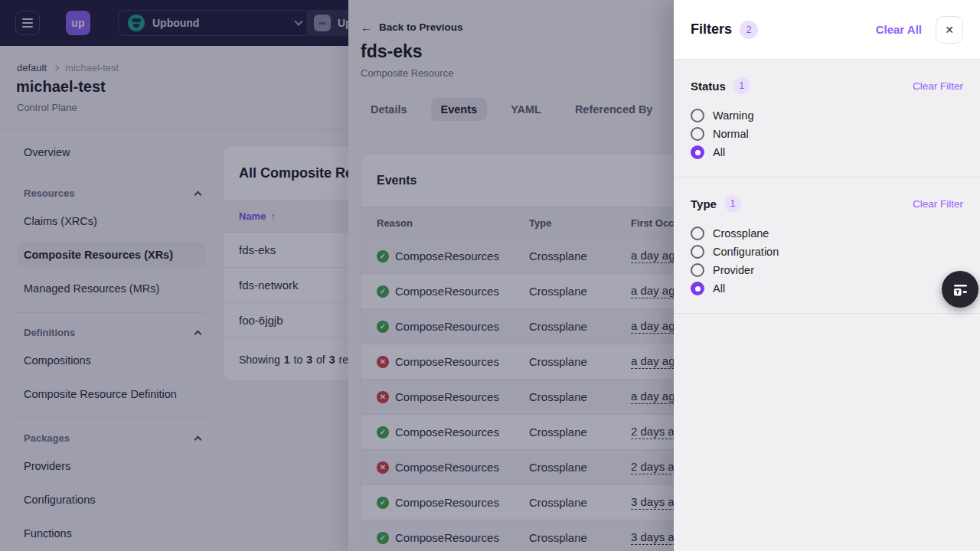 Image resolution: width=980 pixels, height=551 pixels. Describe the element at coordinates (827, 116) in the screenshot. I see `radio-option-warning: Warning` at that location.